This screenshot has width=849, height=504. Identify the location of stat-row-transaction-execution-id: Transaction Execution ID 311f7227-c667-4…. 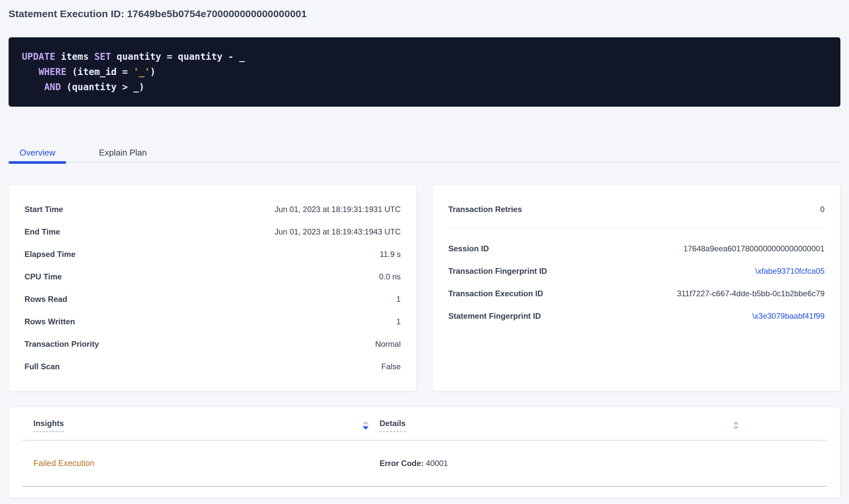
(636, 293).